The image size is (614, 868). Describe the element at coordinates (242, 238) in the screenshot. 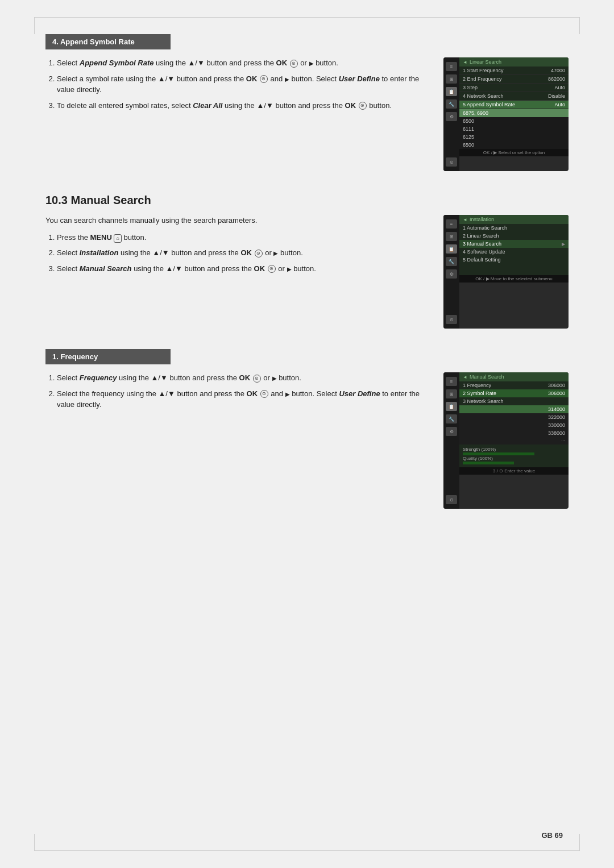

I see `manual-step-1: Press the MENU ⌂ button.` at that location.